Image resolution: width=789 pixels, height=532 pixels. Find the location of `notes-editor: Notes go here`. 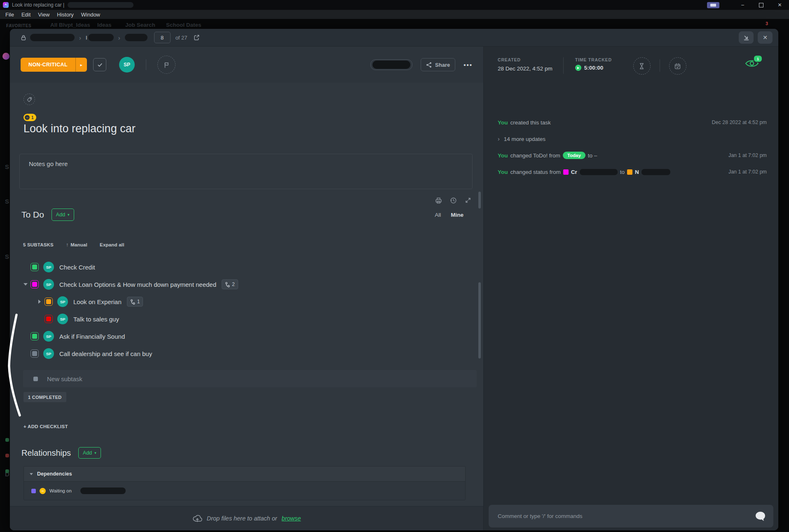

notes-editor: Notes go here is located at coordinates (246, 171).